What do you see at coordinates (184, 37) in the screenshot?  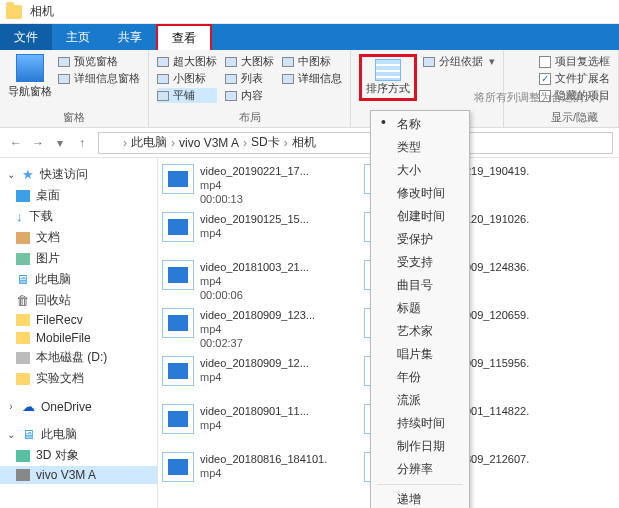 I see `tab-view: 查看` at bounding box center [184, 37].